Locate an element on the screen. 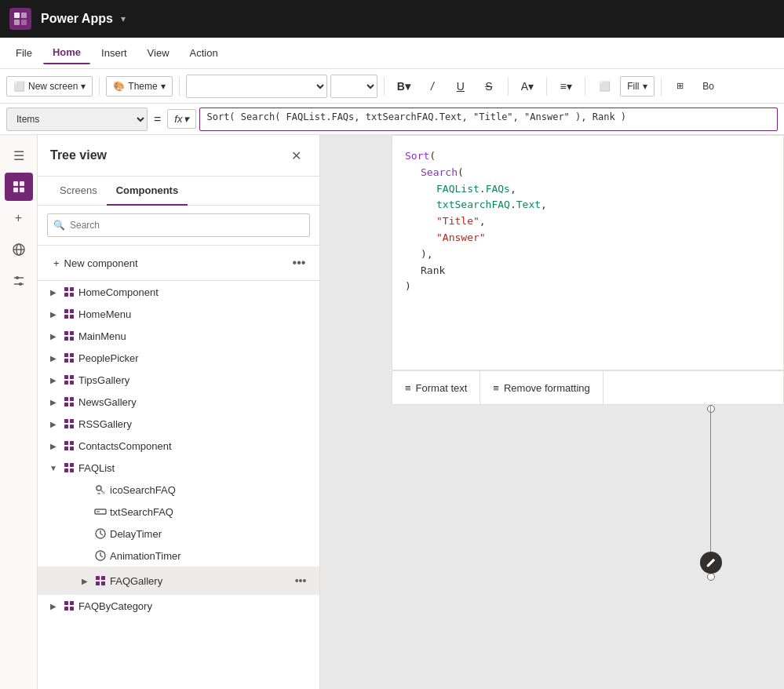  side-icon-data is located at coordinates (19, 250).